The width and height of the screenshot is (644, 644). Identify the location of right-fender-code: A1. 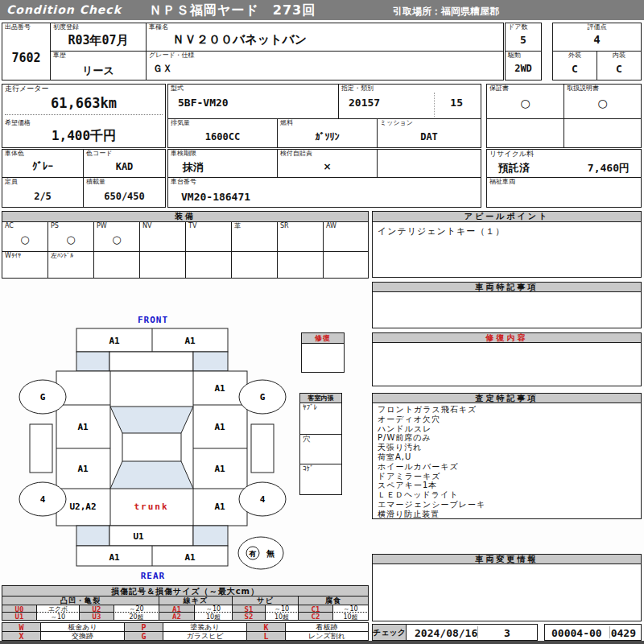
(220, 388).